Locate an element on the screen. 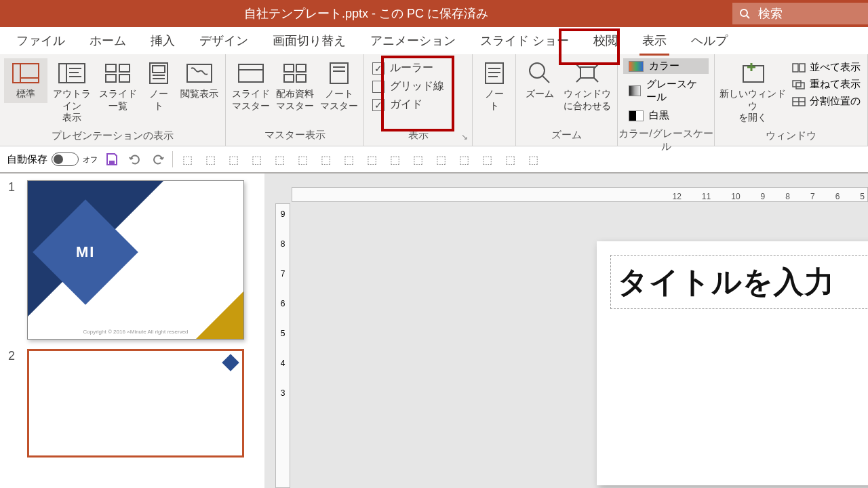 The width and height of the screenshot is (868, 488). qat-tool-7: ⬚ is located at coordinates (326, 159).